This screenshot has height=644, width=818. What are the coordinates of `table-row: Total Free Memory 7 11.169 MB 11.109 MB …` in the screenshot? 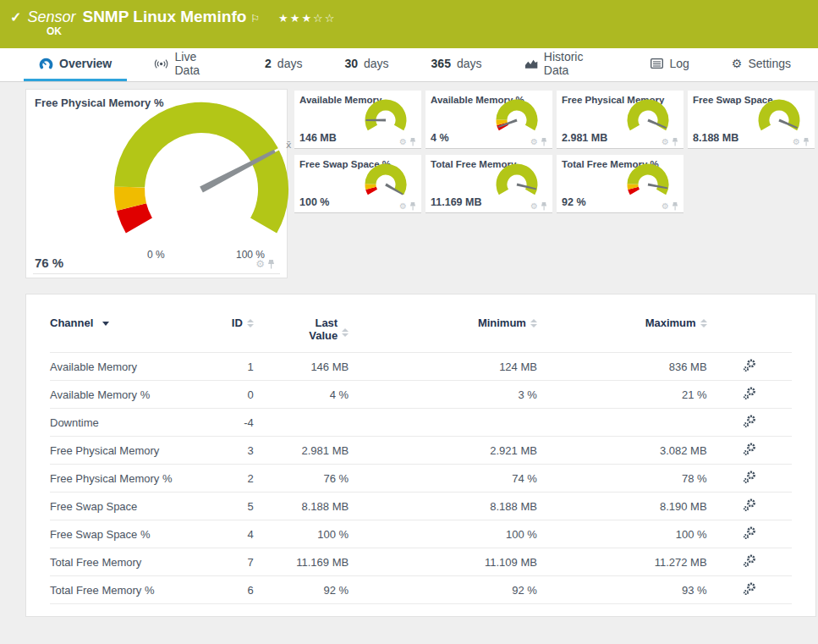 It's located at (421, 562).